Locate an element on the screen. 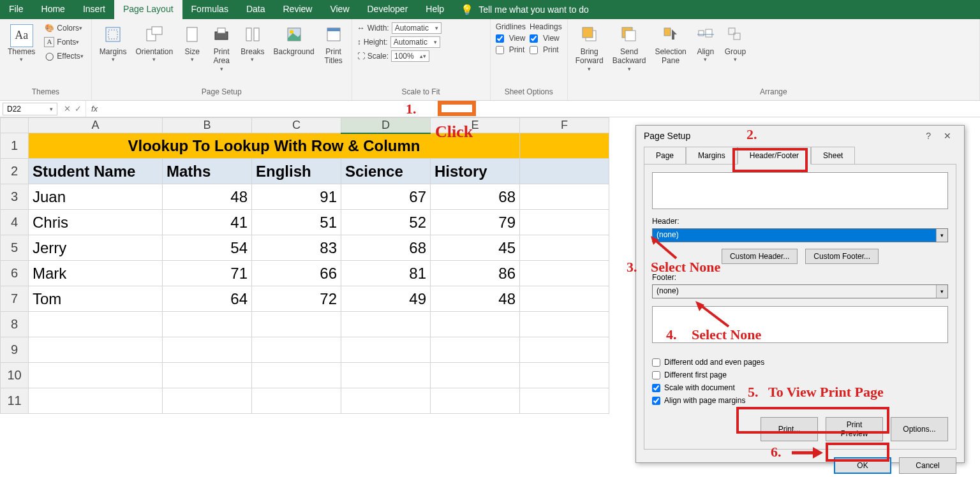  tab-review: Review is located at coordinates (298, 10).